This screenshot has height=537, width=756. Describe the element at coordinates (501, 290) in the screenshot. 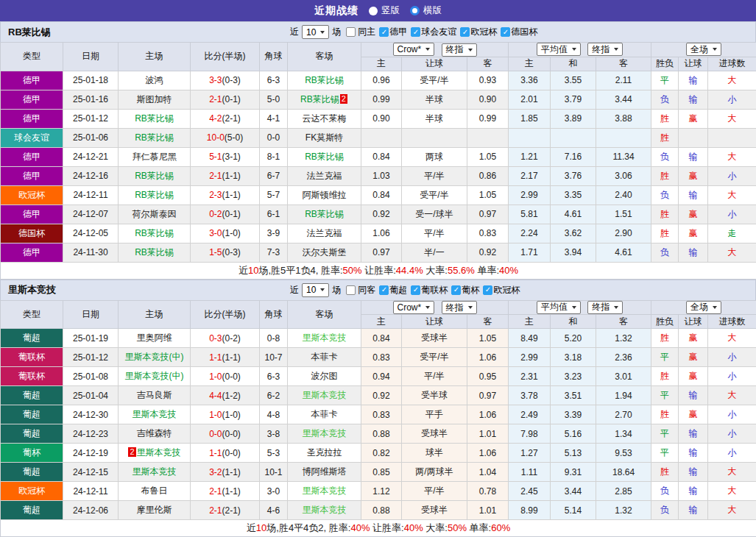

I see `league-filter-4: ✓欧冠杯` at that location.